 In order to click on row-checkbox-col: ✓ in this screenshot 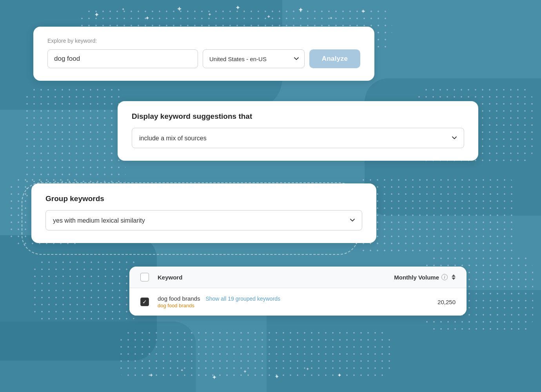, I will do `click(149, 302)`.